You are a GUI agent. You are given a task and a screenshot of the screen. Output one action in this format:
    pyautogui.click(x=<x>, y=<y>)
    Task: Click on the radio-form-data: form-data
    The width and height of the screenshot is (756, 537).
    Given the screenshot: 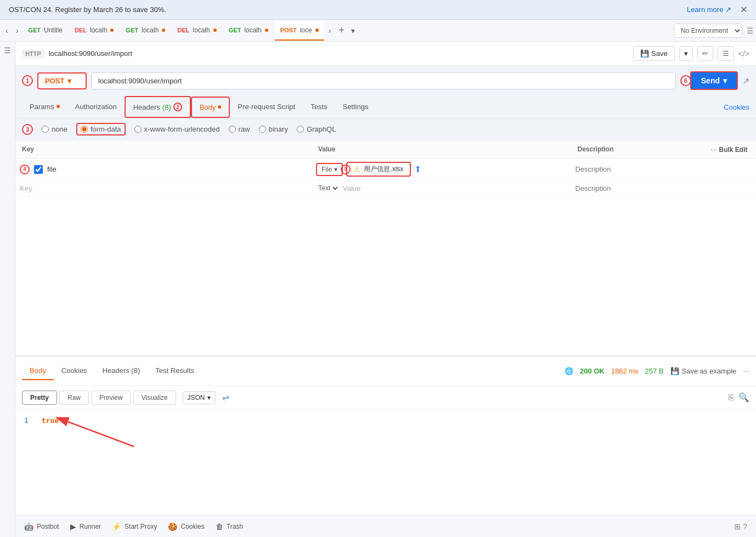 What is the action you would take?
    pyautogui.click(x=101, y=129)
    